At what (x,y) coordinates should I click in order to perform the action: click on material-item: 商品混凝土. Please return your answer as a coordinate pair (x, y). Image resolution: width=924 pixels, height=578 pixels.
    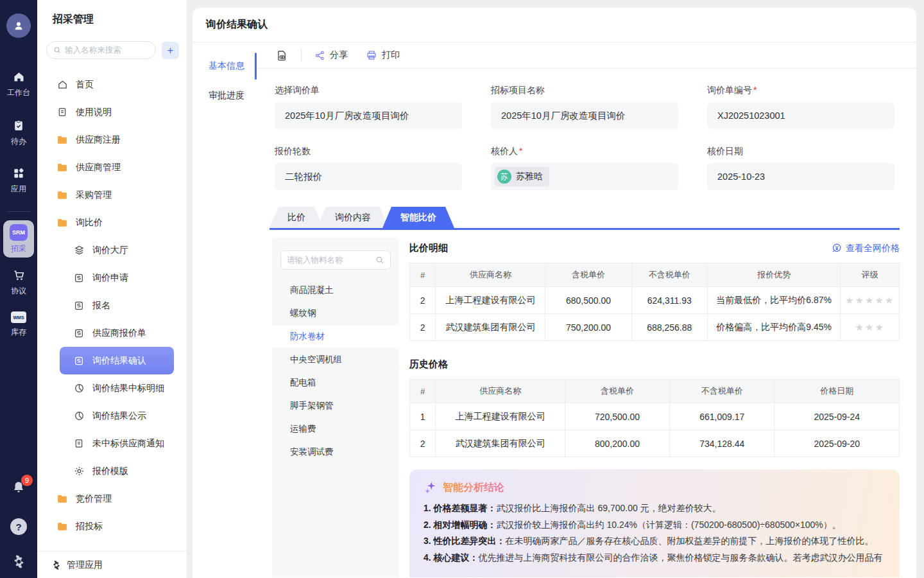
    Looking at the image, I should click on (336, 290).